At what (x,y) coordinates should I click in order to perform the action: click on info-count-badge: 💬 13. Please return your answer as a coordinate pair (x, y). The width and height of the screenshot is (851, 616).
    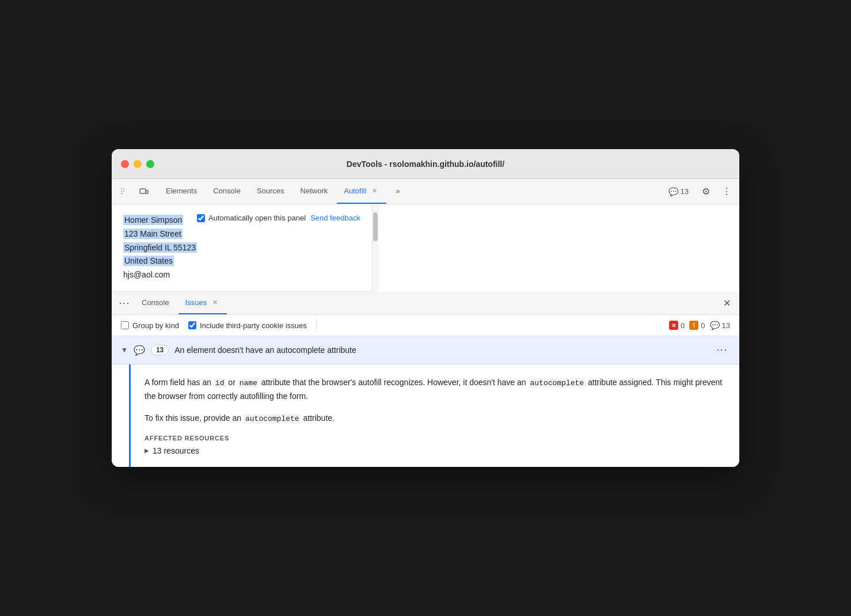
    Looking at the image, I should click on (720, 325).